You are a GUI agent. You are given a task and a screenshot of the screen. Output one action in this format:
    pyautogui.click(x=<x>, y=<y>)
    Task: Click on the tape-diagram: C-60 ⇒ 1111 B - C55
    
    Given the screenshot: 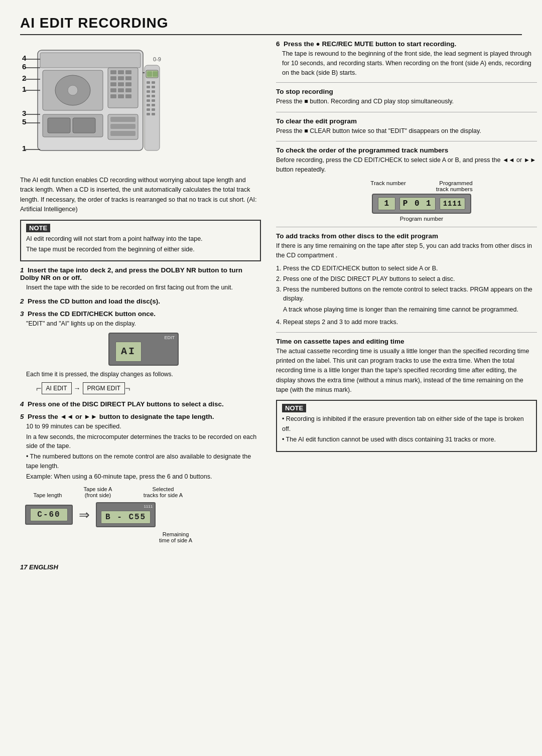 What is the action you would take?
    pyautogui.click(x=143, y=515)
    